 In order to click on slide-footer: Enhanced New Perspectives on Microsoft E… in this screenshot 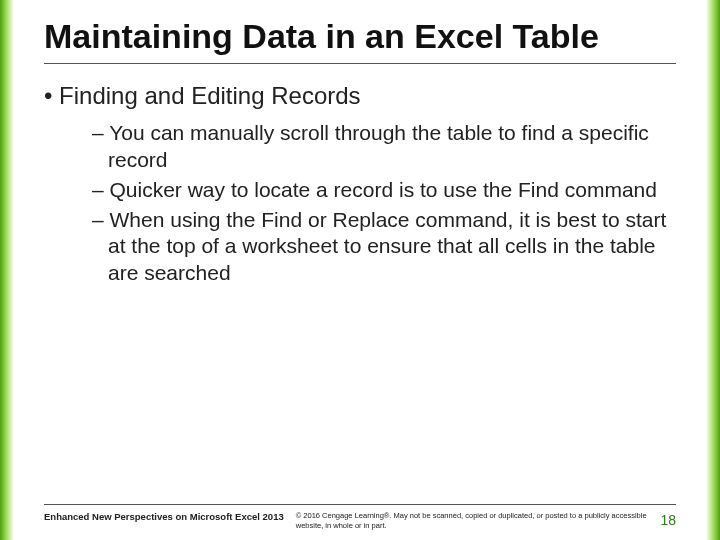, I will do `click(360, 517)`.